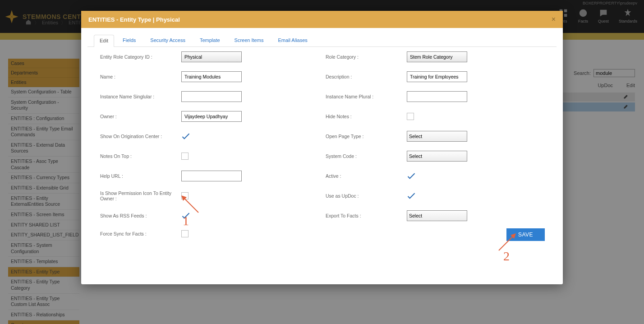 The image size is (644, 324). I want to click on form-label: Force Sync for Facts :, so click(141, 234).